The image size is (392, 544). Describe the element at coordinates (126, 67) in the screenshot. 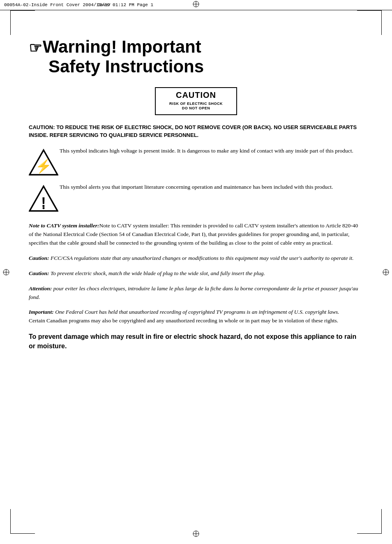

I see `title-line2: Safety Instructions` at that location.